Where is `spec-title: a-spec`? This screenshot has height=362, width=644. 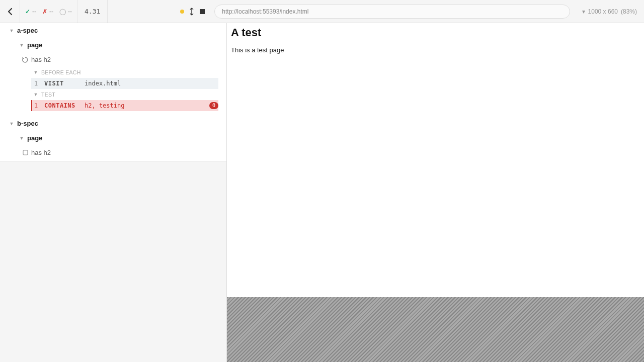
spec-title: a-spec is located at coordinates (27, 30).